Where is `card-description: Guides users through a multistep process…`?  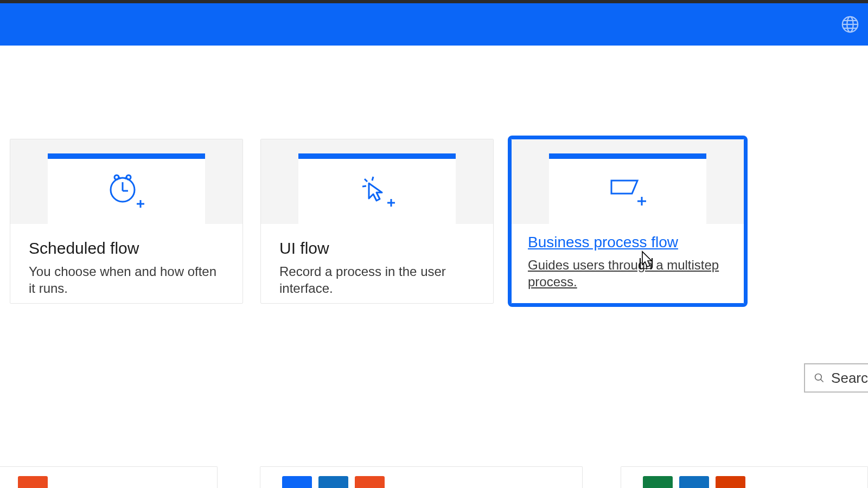 card-description: Guides users through a multistep process… is located at coordinates (628, 273).